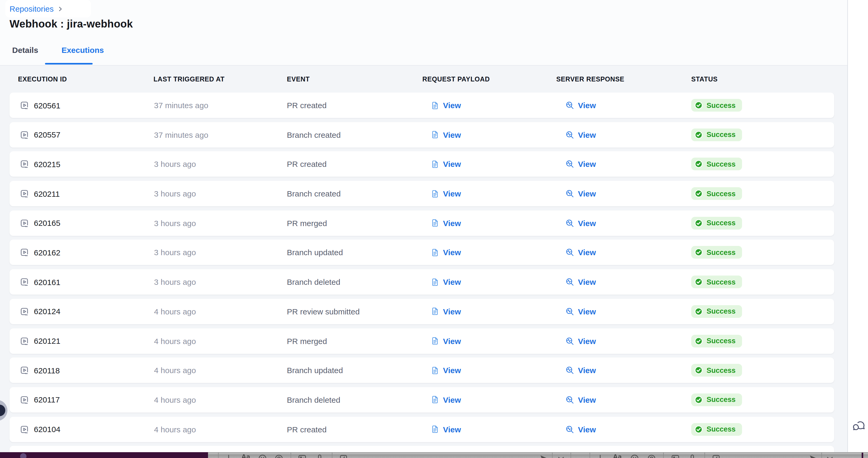 The height and width of the screenshot is (458, 868). Describe the element at coordinates (307, 429) in the screenshot. I see `event-cell: PR created` at that location.